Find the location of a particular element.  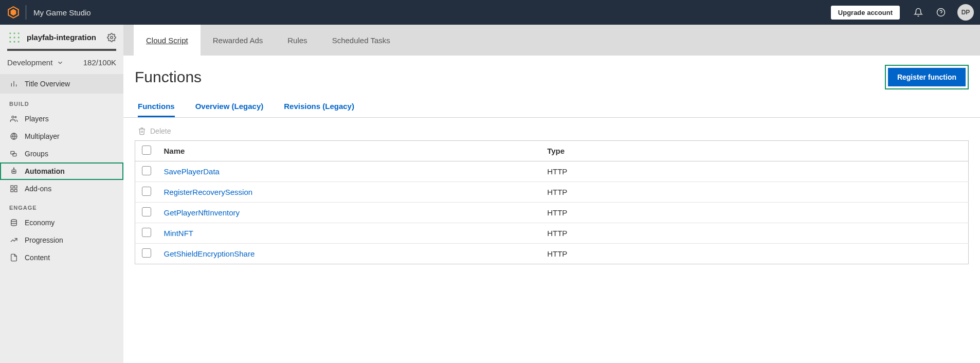

tab-rewarded-ads: Rewarded Ads is located at coordinates (238, 40).